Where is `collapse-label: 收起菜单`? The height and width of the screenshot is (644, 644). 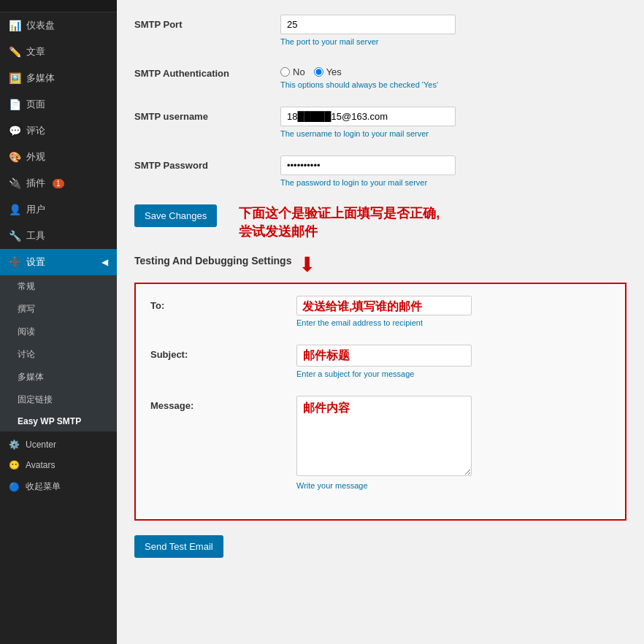 collapse-label: 收起菜单 is located at coordinates (43, 486).